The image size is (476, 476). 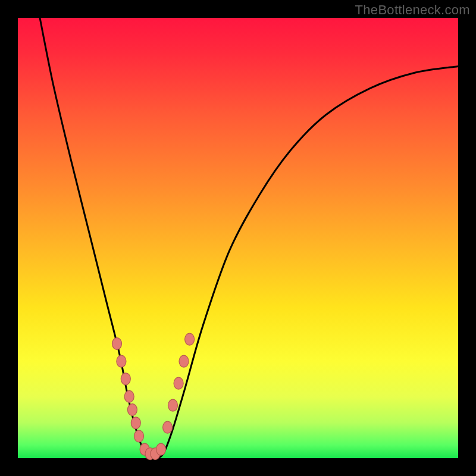 I want to click on watermark-text: TheBottleneck.com, so click(x=413, y=10).